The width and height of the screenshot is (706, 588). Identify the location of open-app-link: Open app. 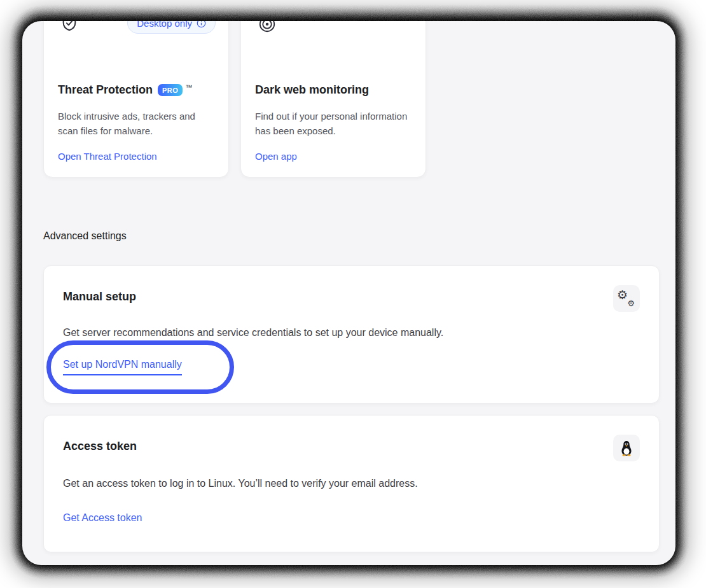
(276, 157).